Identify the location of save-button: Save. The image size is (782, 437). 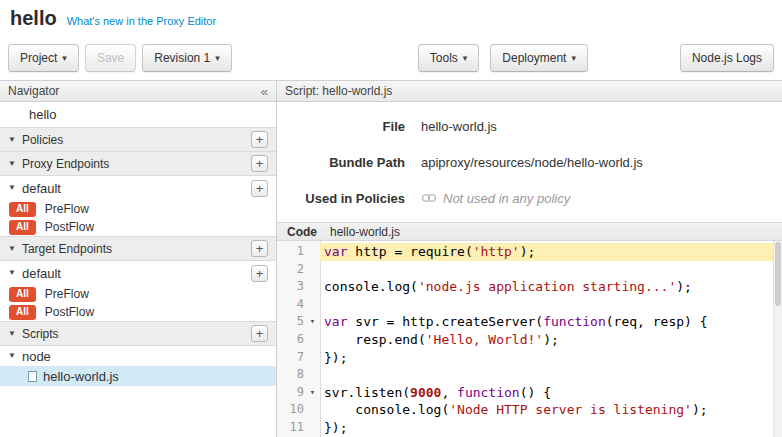
(110, 58).